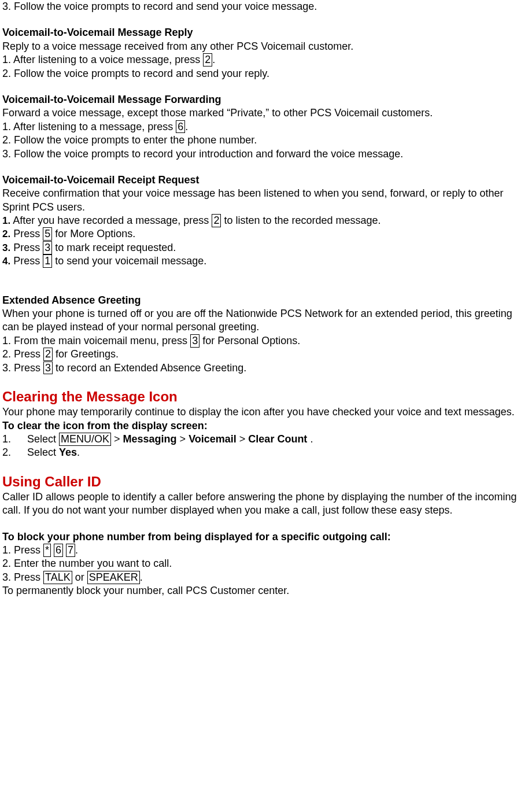 This screenshot has height=786, width=532. I want to click on text: to listen to the recorded message., so click(301, 220).